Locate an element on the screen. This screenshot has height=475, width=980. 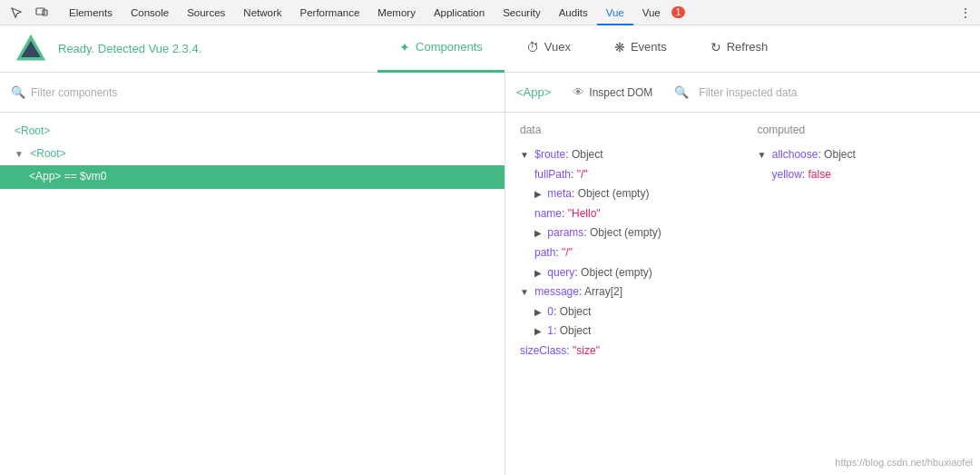
vue-tab-components-label: Components is located at coordinates (449, 47).